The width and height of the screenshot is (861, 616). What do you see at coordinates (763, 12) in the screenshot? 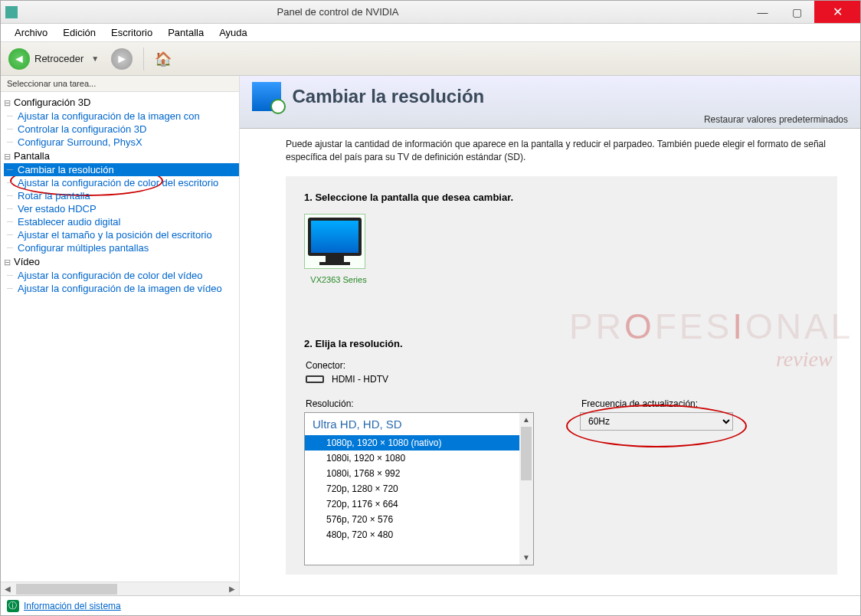
I see `minimize-button` at bounding box center [763, 12].